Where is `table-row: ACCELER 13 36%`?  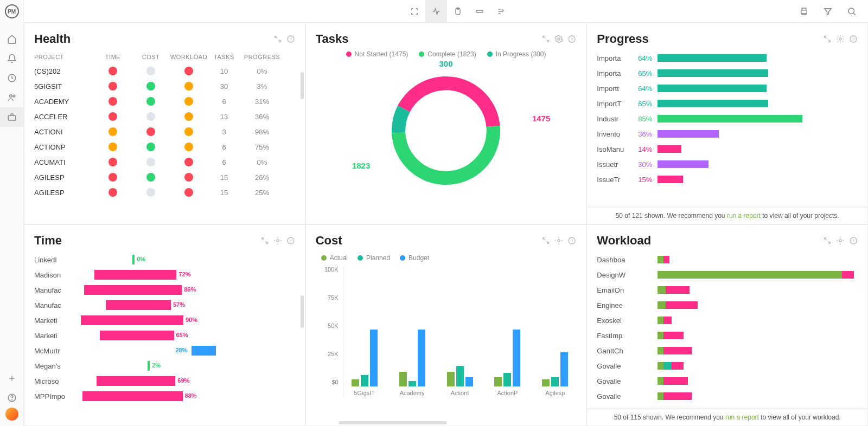 table-row: ACCELER 13 36% is located at coordinates (165, 117).